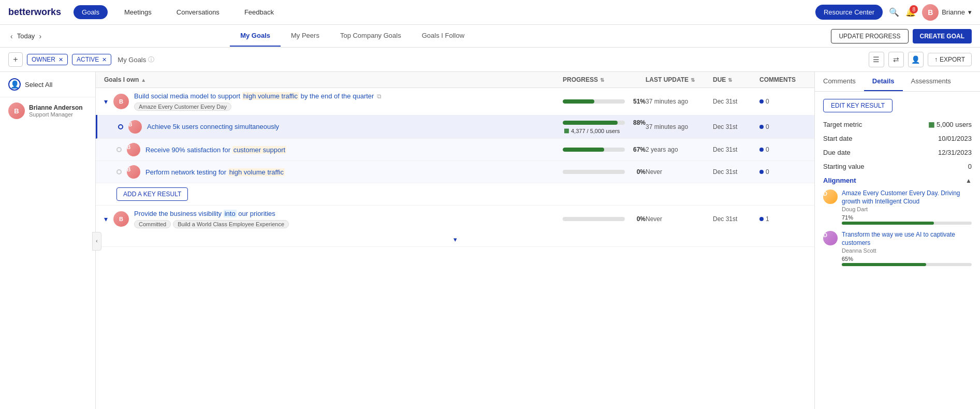 The height and width of the screenshot is (409, 980). Describe the element at coordinates (840, 82) in the screenshot. I see `detail-tab-comments: Comments` at that location.